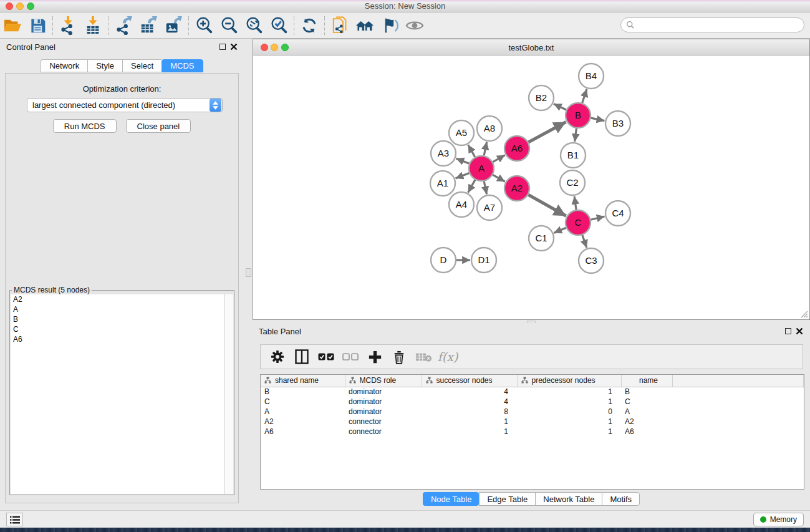 This screenshot has height=532, width=810. Describe the element at coordinates (647, 380) in the screenshot. I see `column-header: name` at that location.